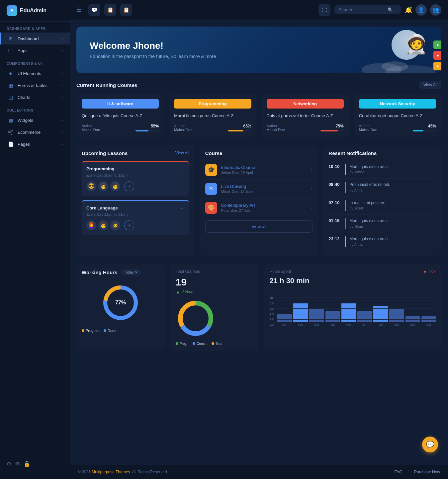  Describe the element at coordinates (17, 464) in the screenshot. I see `mail-icon: ✉` at that location.